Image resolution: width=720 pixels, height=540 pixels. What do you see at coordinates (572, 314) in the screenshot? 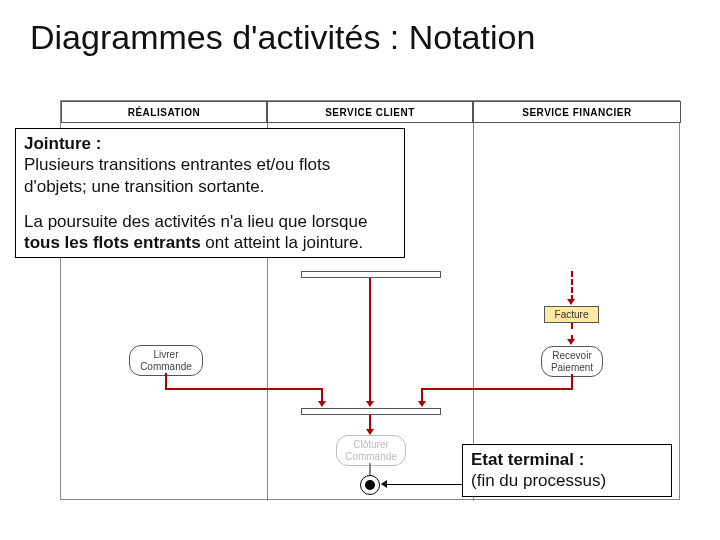
I see `object-facture: Facture` at bounding box center [572, 314].